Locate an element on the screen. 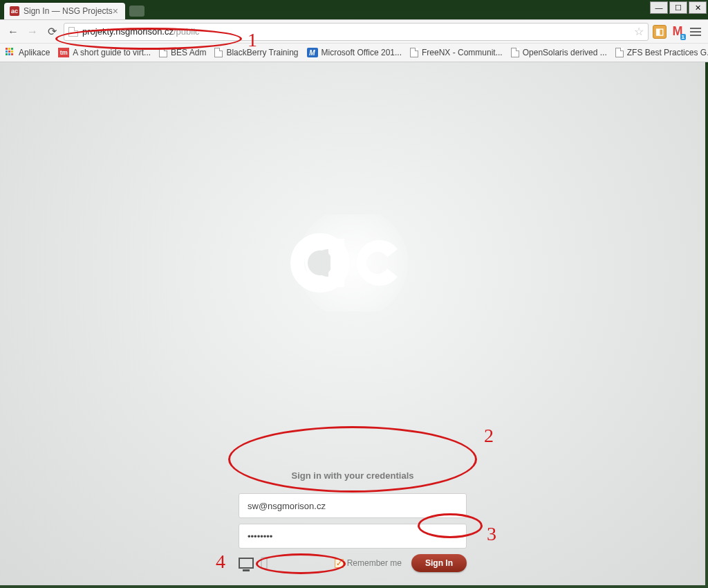 This screenshot has width=708, height=588. device-icons is located at coordinates (253, 563).